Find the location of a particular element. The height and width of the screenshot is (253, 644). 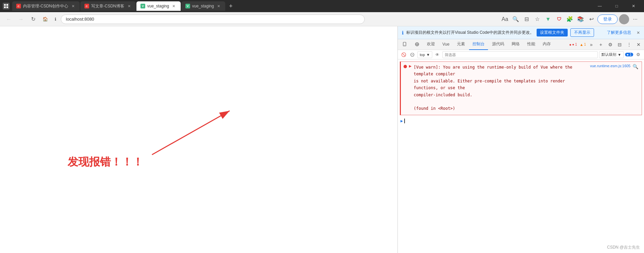

tab-close-2: ✕ is located at coordinates (129, 6).